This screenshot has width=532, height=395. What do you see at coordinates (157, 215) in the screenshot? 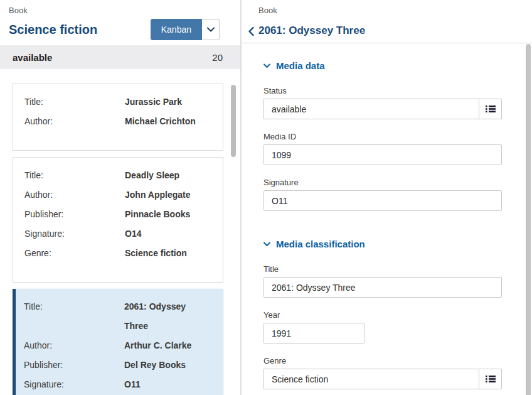
I see `card-field-value: Pinnacle Books` at bounding box center [157, 215].